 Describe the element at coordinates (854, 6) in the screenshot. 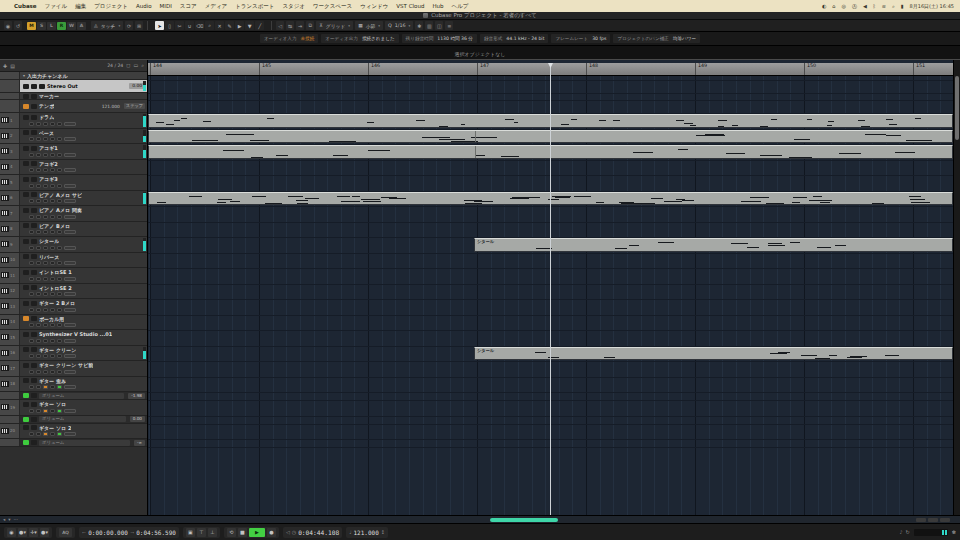

I see `input-menu-icon: Ⓐ` at that location.